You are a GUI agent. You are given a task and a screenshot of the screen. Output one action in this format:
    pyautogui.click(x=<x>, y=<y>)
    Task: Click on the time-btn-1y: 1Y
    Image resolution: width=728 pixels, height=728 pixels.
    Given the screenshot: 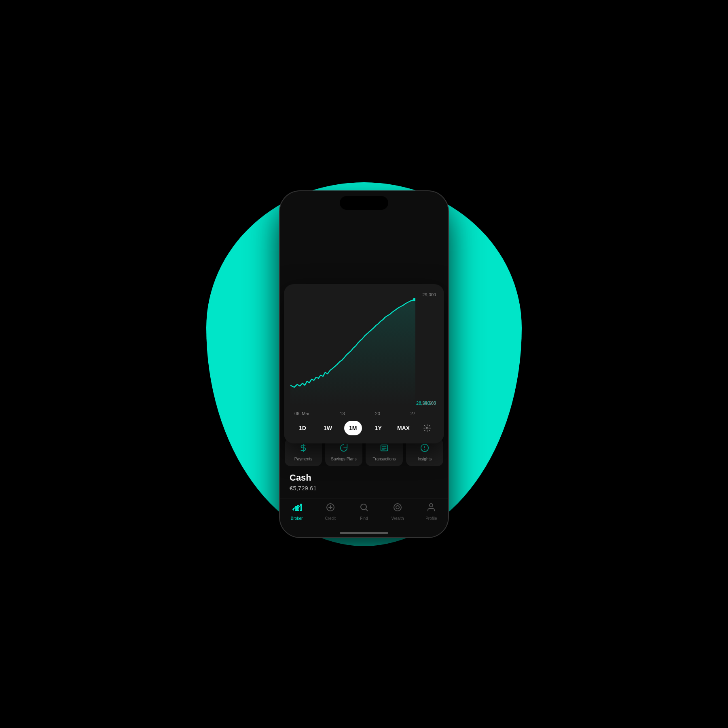 What is the action you would take?
    pyautogui.click(x=378, y=428)
    